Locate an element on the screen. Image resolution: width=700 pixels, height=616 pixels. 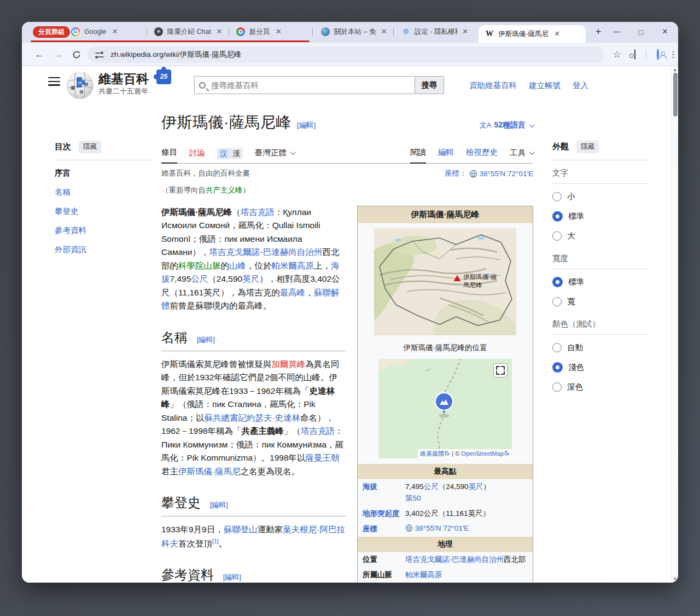
toc-item-name: 名稱 is located at coordinates (104, 193).